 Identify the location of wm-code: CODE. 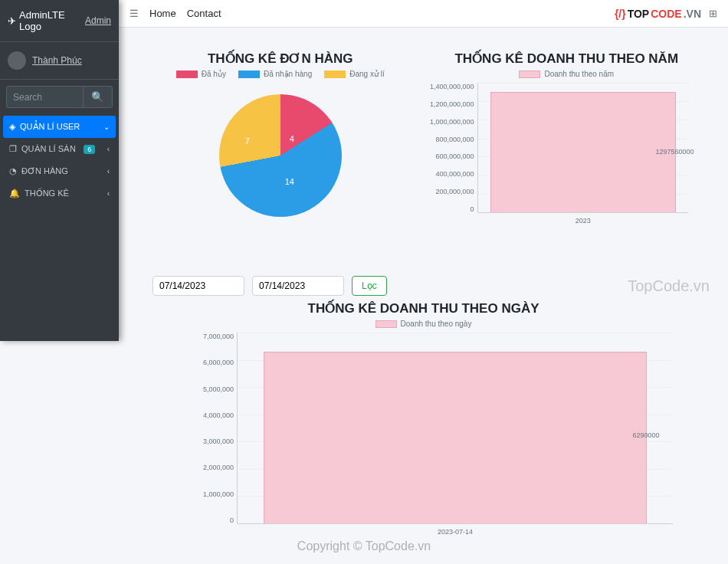
(666, 14).